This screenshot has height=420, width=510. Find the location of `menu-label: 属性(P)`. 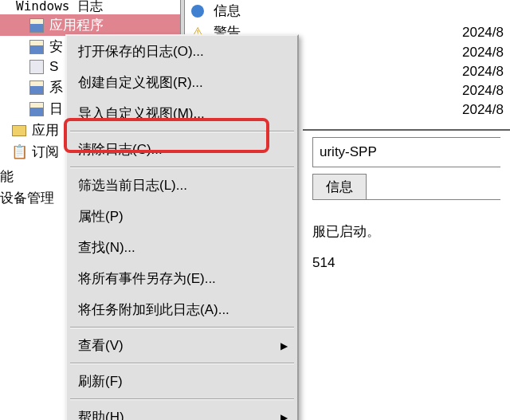

menu-label: 属性(P) is located at coordinates (100, 217).